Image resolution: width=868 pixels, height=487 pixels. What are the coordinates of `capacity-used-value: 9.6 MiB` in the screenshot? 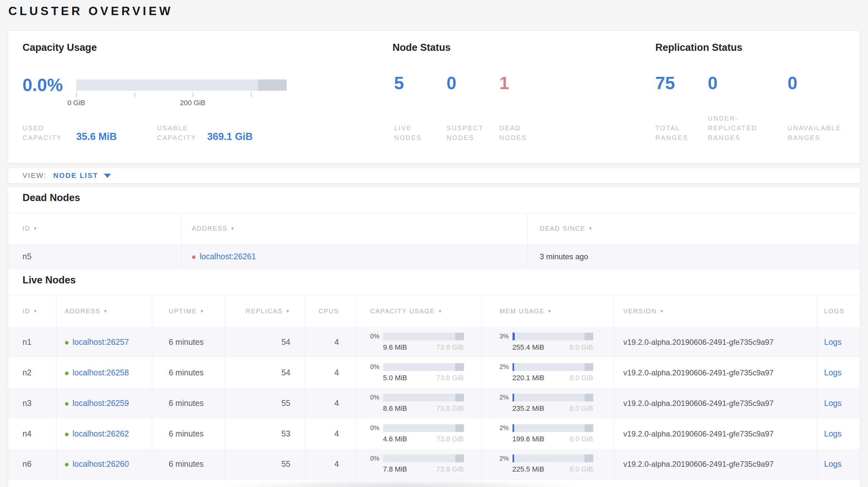 It's located at (395, 348).